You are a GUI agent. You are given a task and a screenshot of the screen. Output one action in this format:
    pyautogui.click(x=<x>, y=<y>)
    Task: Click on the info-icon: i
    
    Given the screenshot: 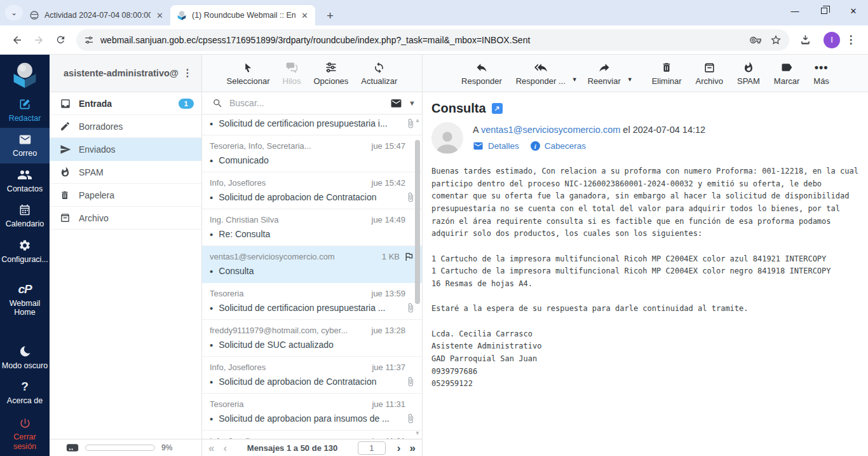 What is the action you would take?
    pyautogui.click(x=535, y=146)
    